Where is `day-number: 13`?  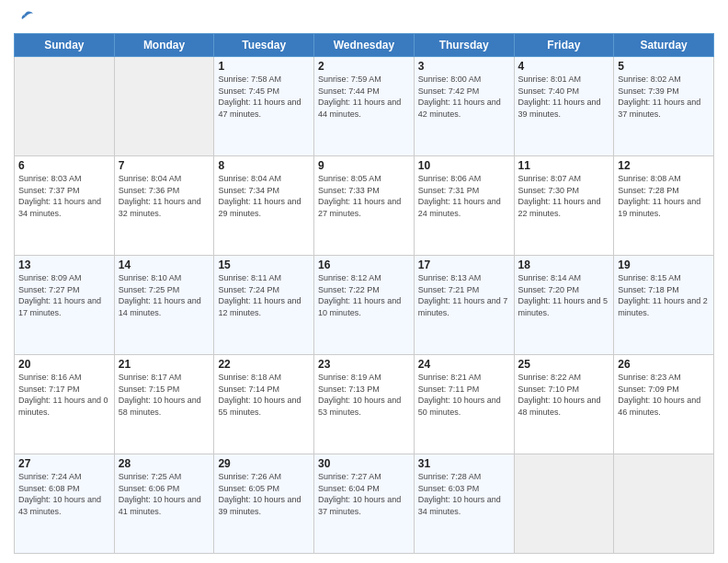 day-number: 13 is located at coordinates (64, 265).